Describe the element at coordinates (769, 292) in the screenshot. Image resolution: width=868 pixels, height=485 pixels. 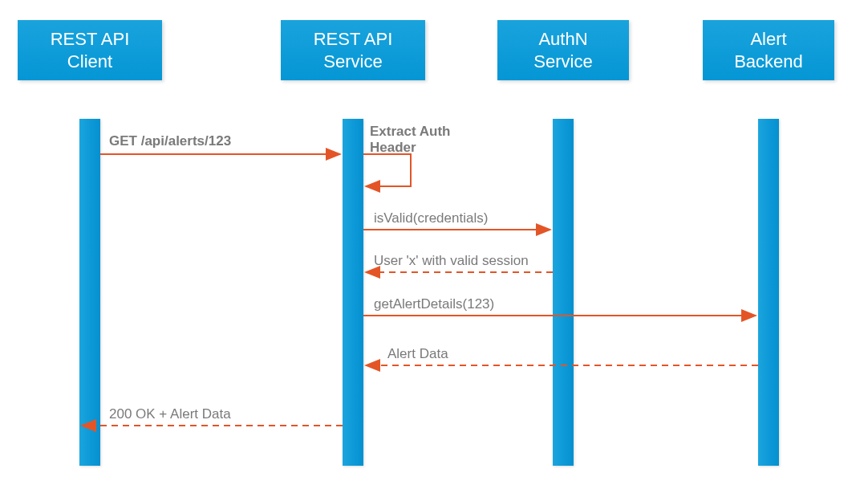
I see `lifeline-alert-backend` at that location.